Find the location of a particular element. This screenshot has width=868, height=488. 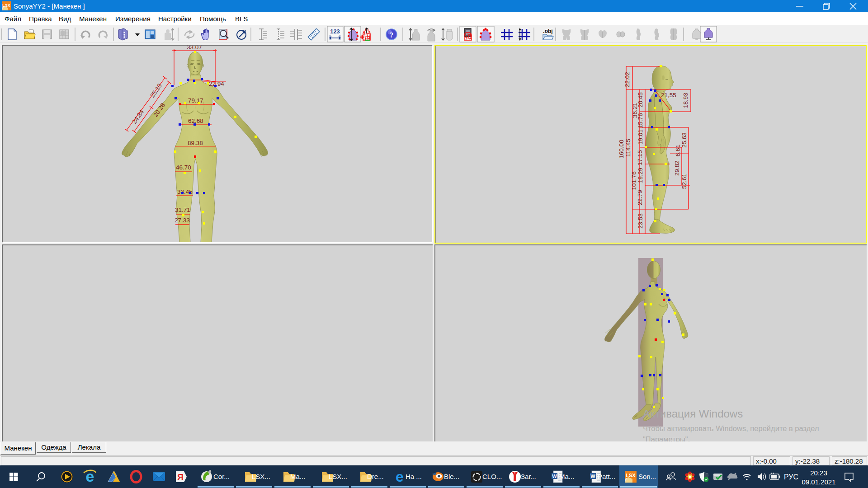

svg-text: 25.10 is located at coordinates (156, 90).